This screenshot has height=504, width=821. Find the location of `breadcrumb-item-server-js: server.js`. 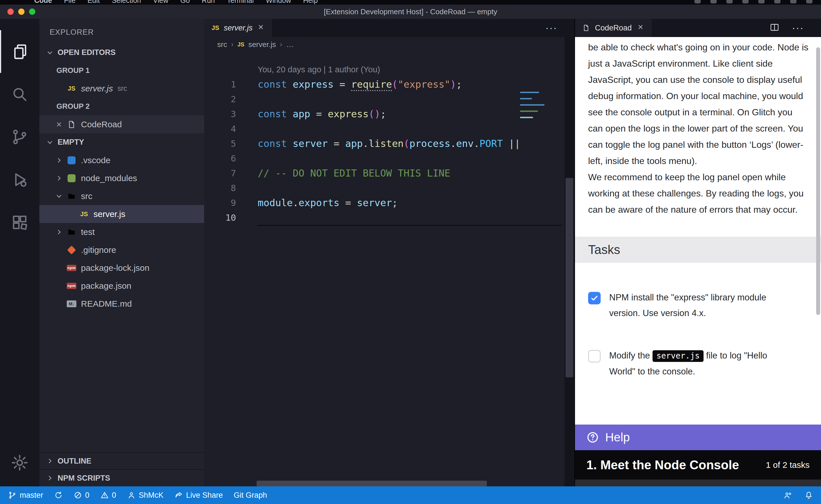

breadcrumb-item-server-js: server.js is located at coordinates (262, 45).